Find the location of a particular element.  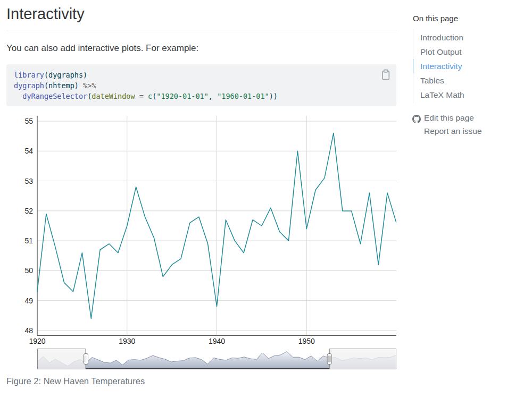

clipboard-icon is located at coordinates (386, 79).